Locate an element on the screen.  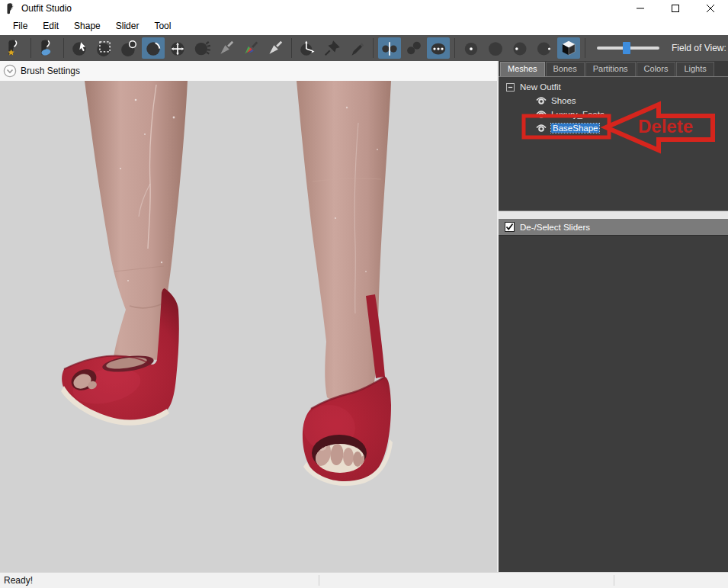
weight-brush-button is located at coordinates (226, 48).